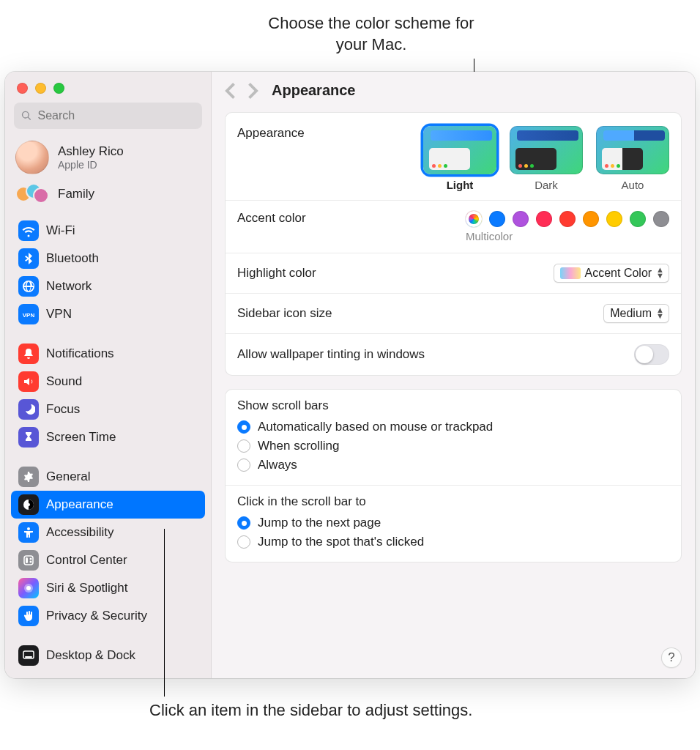  What do you see at coordinates (22, 88) in the screenshot?
I see `close-window-button` at bounding box center [22, 88].